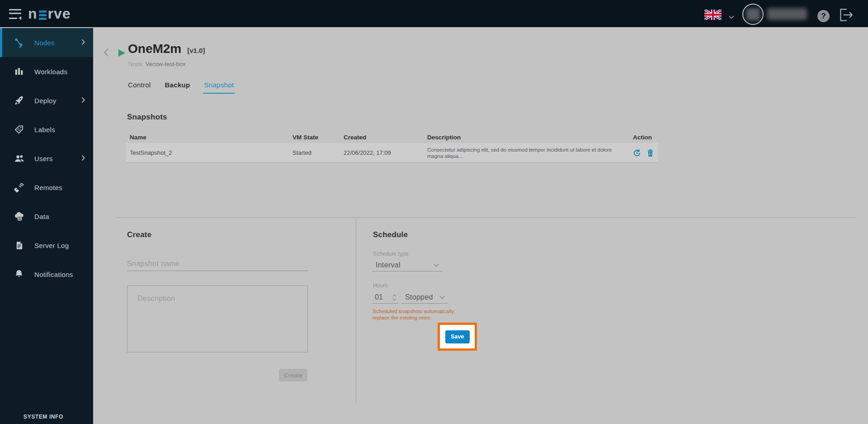 This screenshot has width=868, height=424. What do you see at coordinates (388, 265) in the screenshot?
I see `schedule-type-value: Interval` at bounding box center [388, 265].